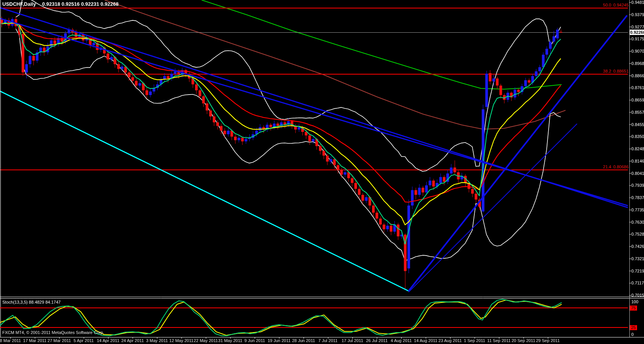 Image resolution: width=644 pixels, height=344 pixels. Describe the element at coordinates (230, 341) in the screenshot. I see `time-axis-label: 31 May 2011` at that location.